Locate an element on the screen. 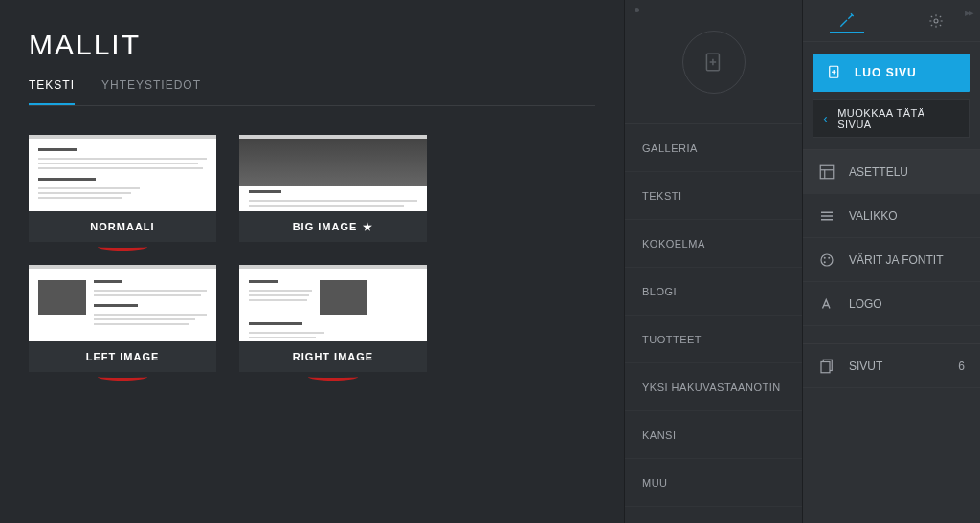 This screenshot has height=523, width=980. category-tuotteet: TUOTTEET is located at coordinates (714, 339).